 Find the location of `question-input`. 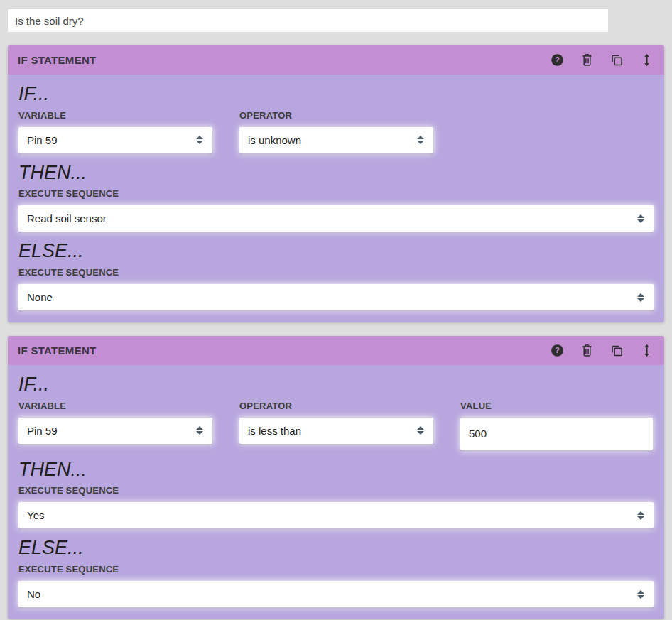

question-input is located at coordinates (308, 21).